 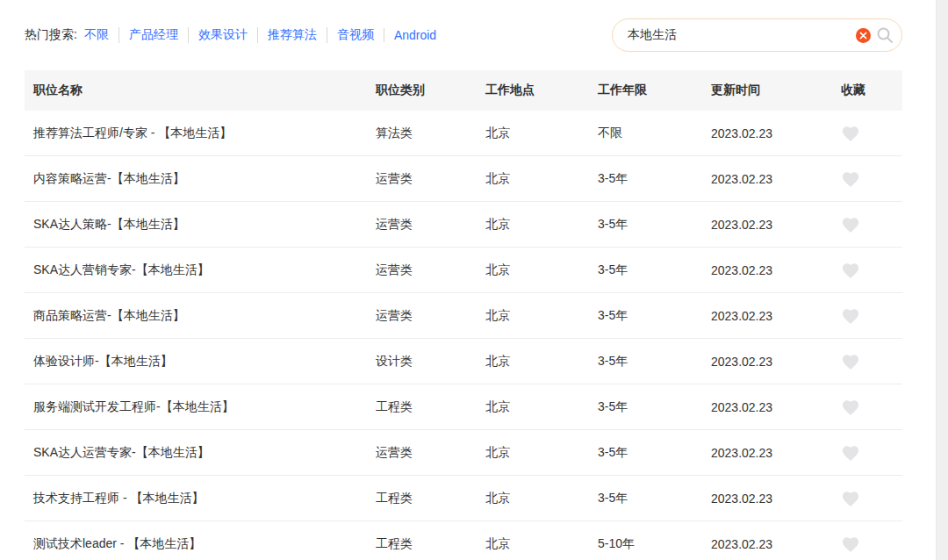 I want to click on job-title-cell: 推荐算法工程师/专家 - 【本地生活】, so click(x=200, y=133).